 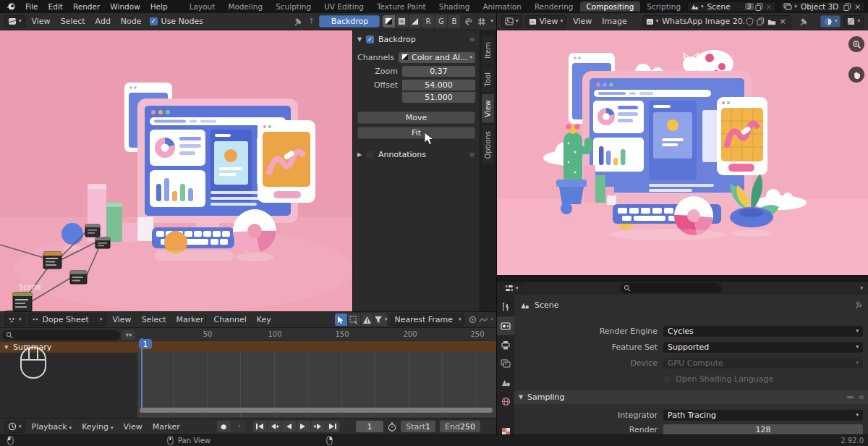 I want to click on horizontal-scrollbar, so click(x=316, y=410).